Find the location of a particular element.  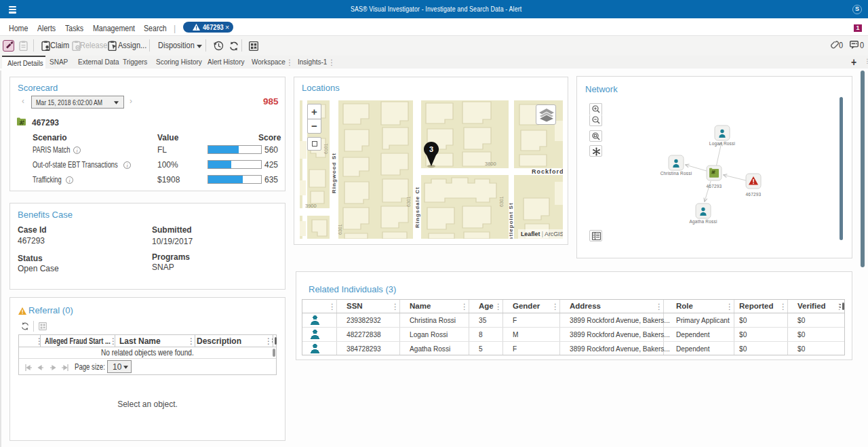

svg-text: Ringsdale Ct is located at coordinates (418, 208).